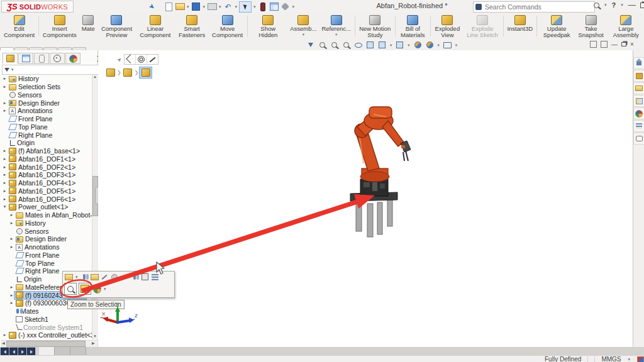 Image resolution: width=644 pixels, height=362 pixels. I want to click on appearances-icon, so click(85, 289).